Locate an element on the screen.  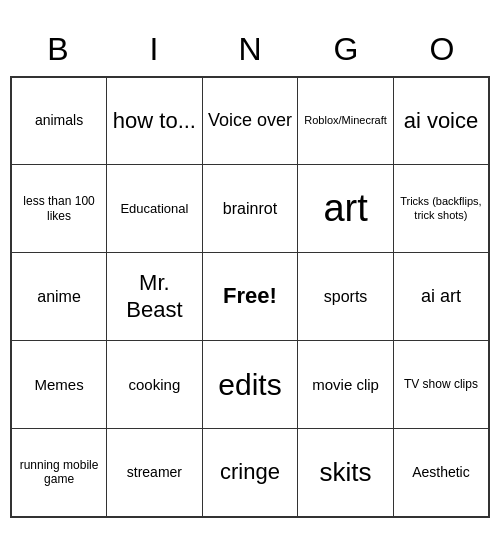
list-item: movie clip is located at coordinates (346, 385).